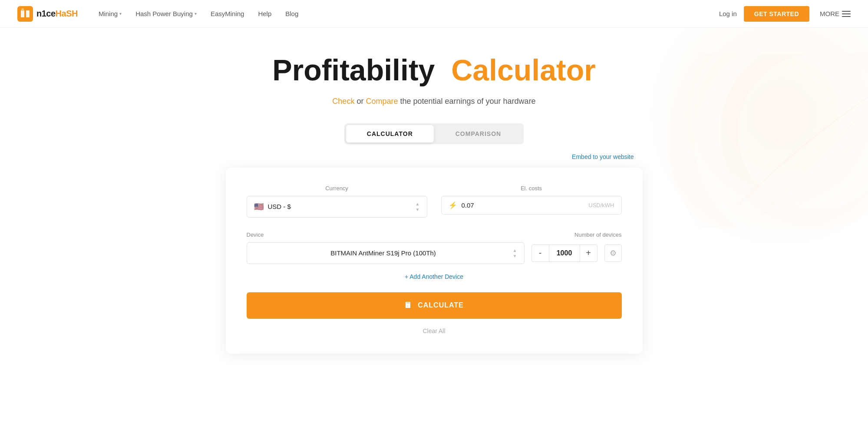  Describe the element at coordinates (846, 14) in the screenshot. I see `hamburger-icon` at that location.